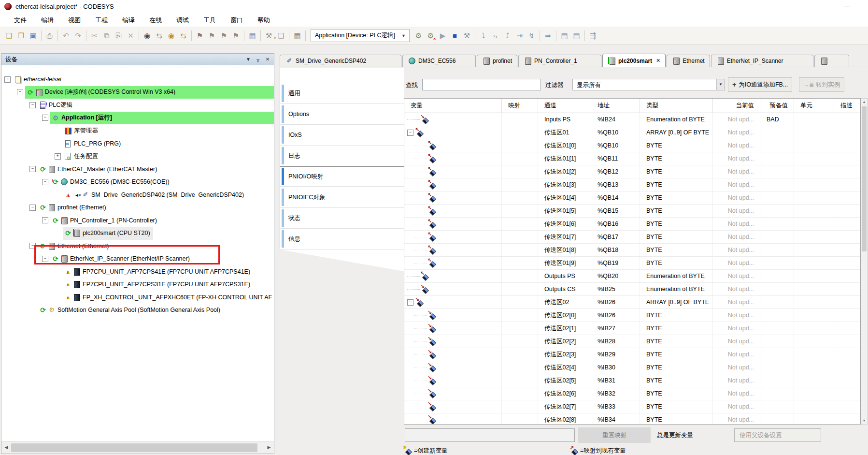 This screenshot has width=868, height=455. What do you see at coordinates (268, 59) in the screenshot?
I see `panel-close-icon: ✕` at bounding box center [268, 59].